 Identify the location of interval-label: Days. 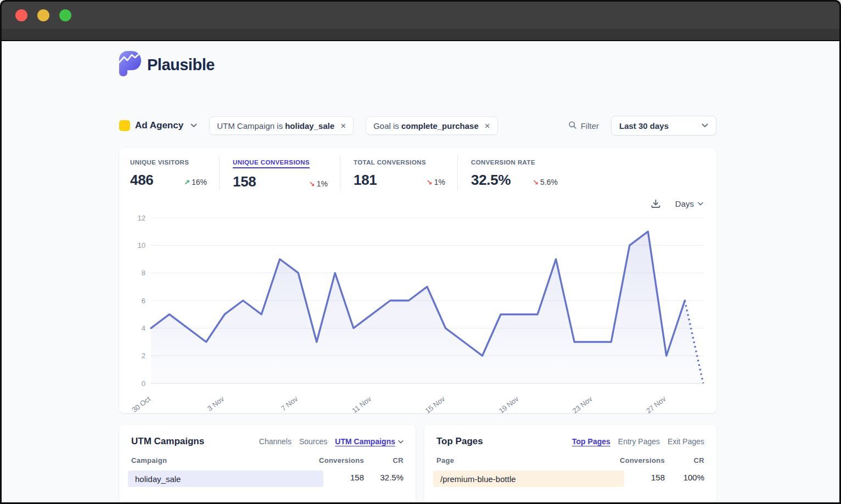
(685, 204).